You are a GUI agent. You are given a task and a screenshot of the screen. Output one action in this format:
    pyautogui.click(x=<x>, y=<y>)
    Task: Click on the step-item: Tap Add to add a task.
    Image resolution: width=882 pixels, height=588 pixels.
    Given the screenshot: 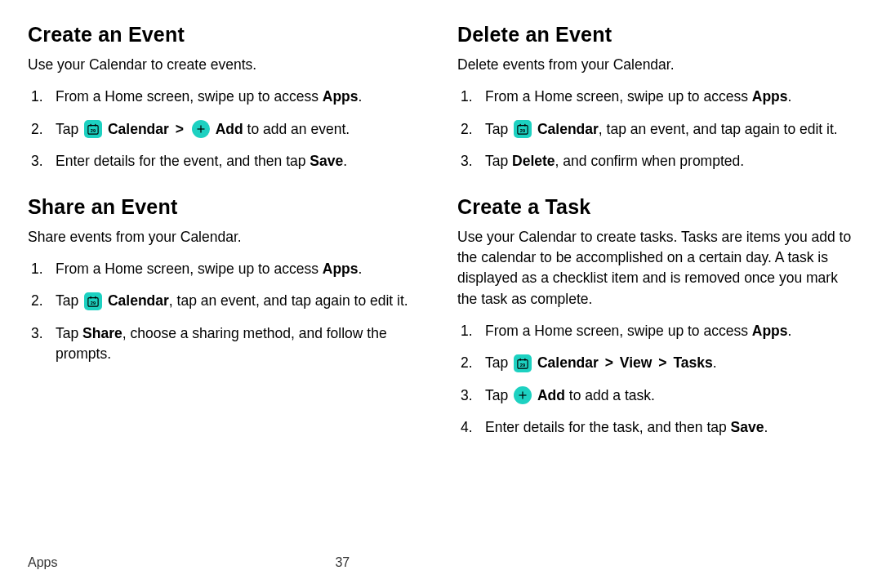 What is the action you would take?
    pyautogui.click(x=656, y=395)
    